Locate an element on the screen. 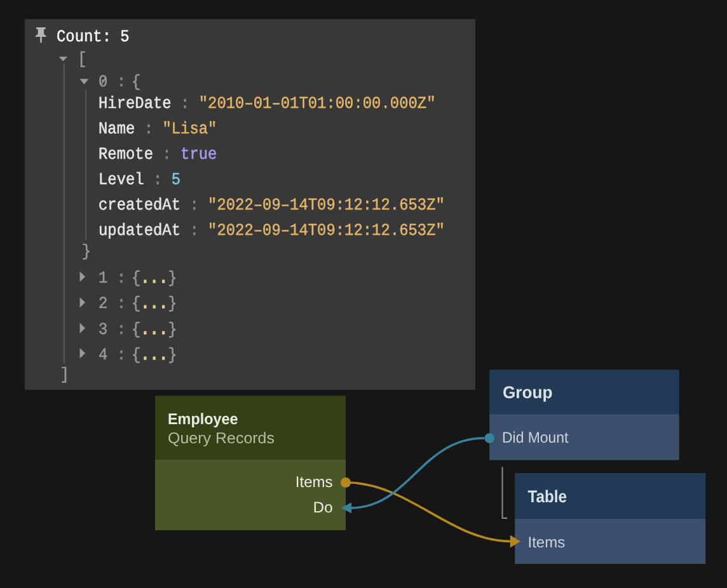 This screenshot has width=727, height=588. svg-text: 4 : {...} is located at coordinates (138, 356).